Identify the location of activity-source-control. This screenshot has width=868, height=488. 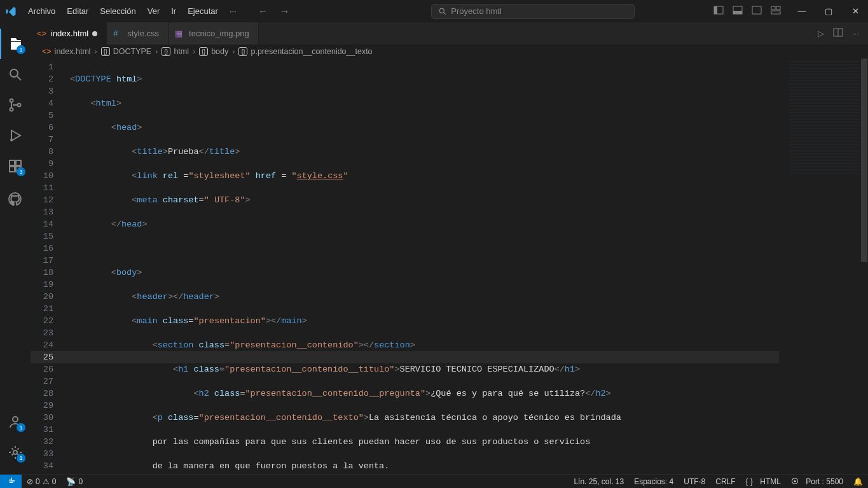
(15, 105).